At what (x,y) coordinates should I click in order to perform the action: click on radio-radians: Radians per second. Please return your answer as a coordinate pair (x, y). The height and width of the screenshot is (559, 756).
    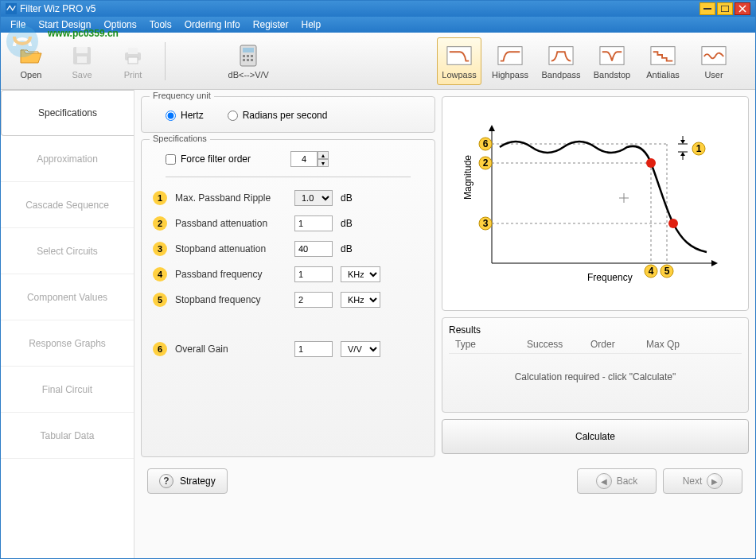
    Looking at the image, I should click on (278, 115).